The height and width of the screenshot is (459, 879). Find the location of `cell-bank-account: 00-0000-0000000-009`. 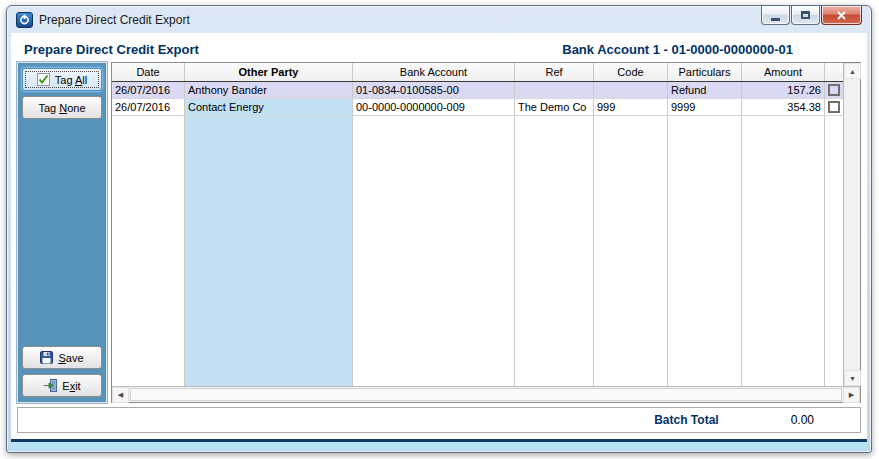

cell-bank-account: 00-0000-0000000-009 is located at coordinates (434, 107).